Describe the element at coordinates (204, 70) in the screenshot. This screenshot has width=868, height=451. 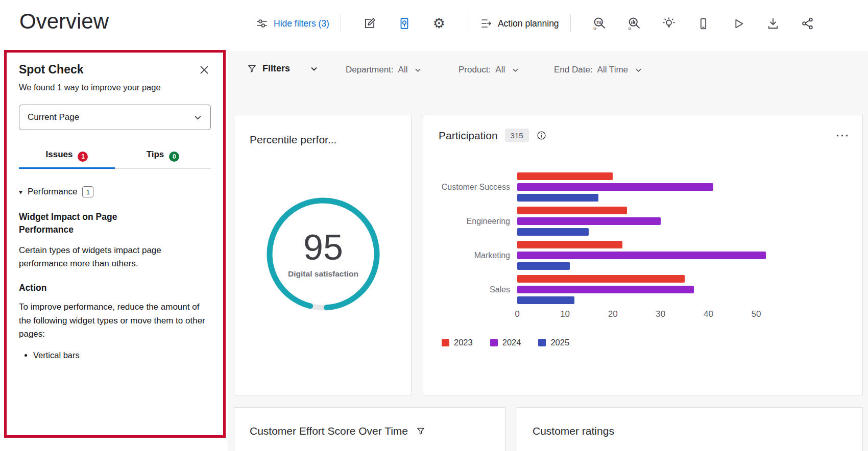
I see `close-button` at that location.